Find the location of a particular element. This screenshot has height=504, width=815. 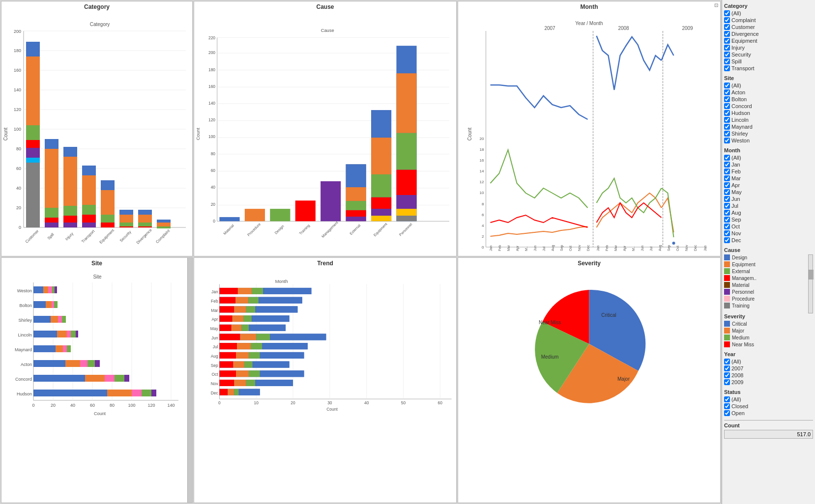

svg-text: 10 is located at coordinates (257, 403).